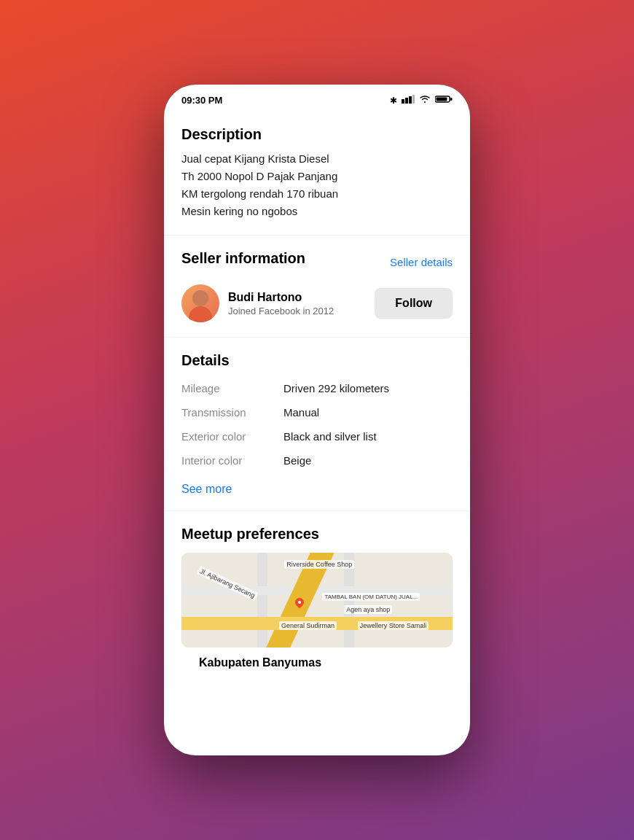 This screenshot has height=840, width=634. I want to click on location-name: Kabupaten Banyumas, so click(317, 658).